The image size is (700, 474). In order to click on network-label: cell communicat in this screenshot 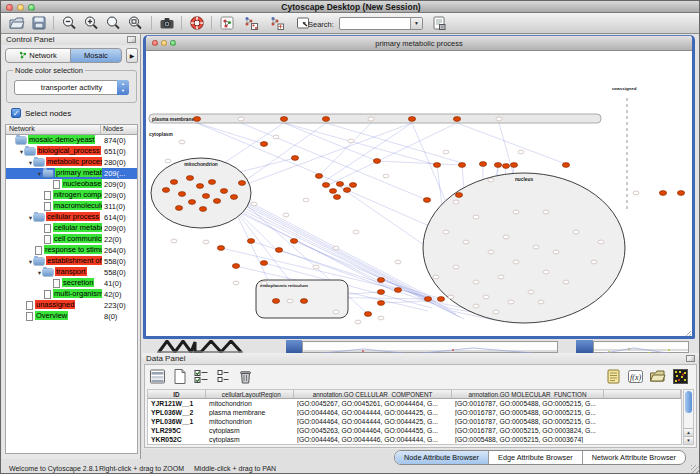, I will do `click(78, 238)`.